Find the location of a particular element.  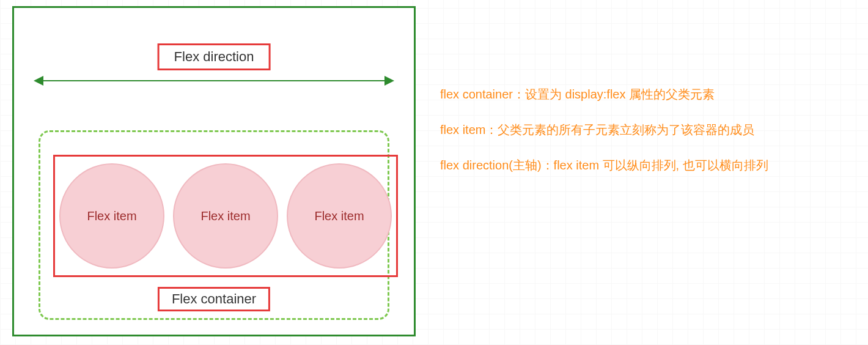

flex-items-highlight-box: Flex item Flex item Flex item is located at coordinates (226, 216).